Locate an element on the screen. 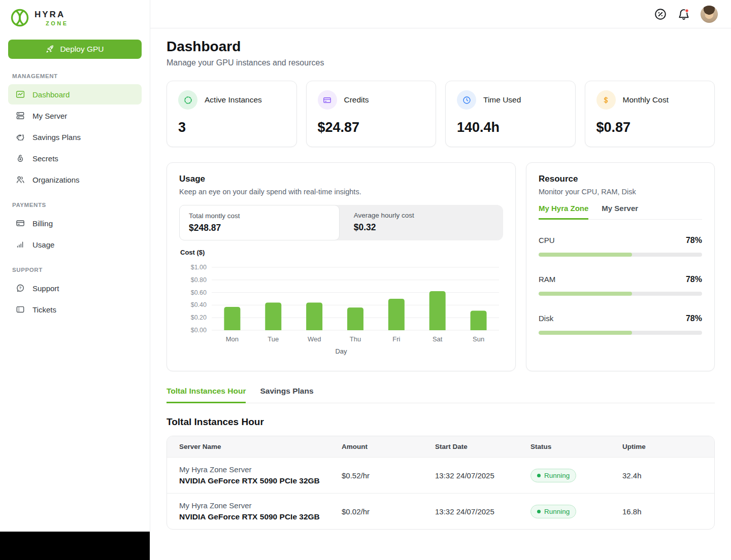 This screenshot has width=731, height=560. total-monthly-cost-value: $248.87 is located at coordinates (259, 228).